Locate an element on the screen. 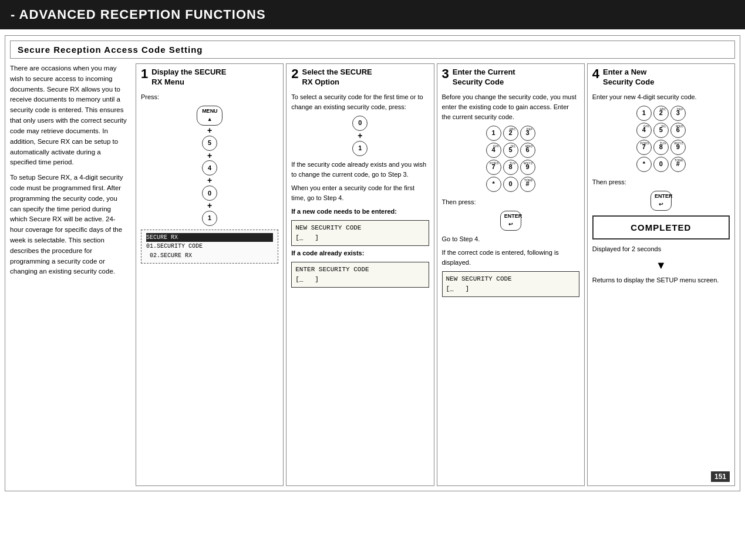 This screenshot has height=560, width=745. step-3-goto: Go to Step 4. is located at coordinates (511, 239).